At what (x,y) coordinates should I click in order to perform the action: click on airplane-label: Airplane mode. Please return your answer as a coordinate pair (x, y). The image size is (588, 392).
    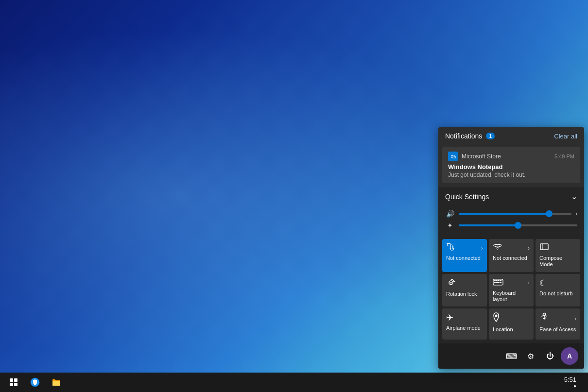
    Looking at the image, I should click on (464, 328).